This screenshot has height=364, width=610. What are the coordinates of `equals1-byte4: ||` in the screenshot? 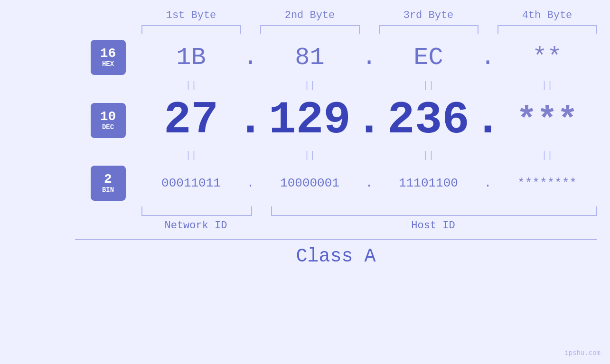 It's located at (547, 85).